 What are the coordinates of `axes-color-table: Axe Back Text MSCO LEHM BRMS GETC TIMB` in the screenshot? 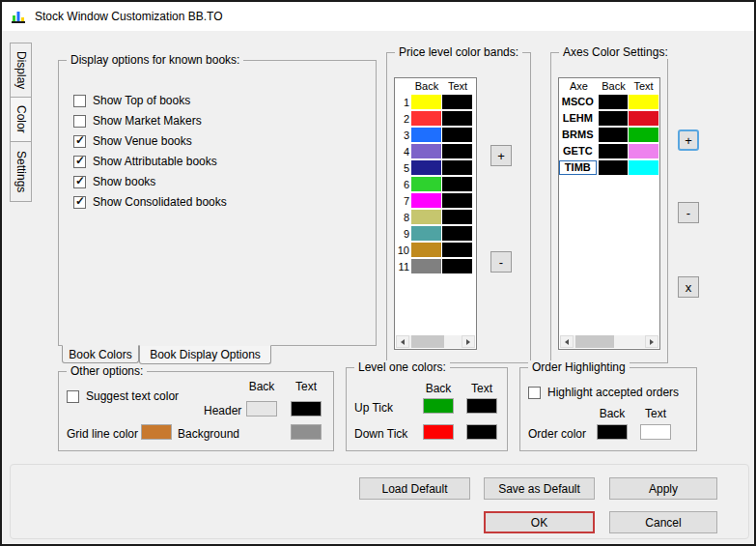 It's located at (609, 214).